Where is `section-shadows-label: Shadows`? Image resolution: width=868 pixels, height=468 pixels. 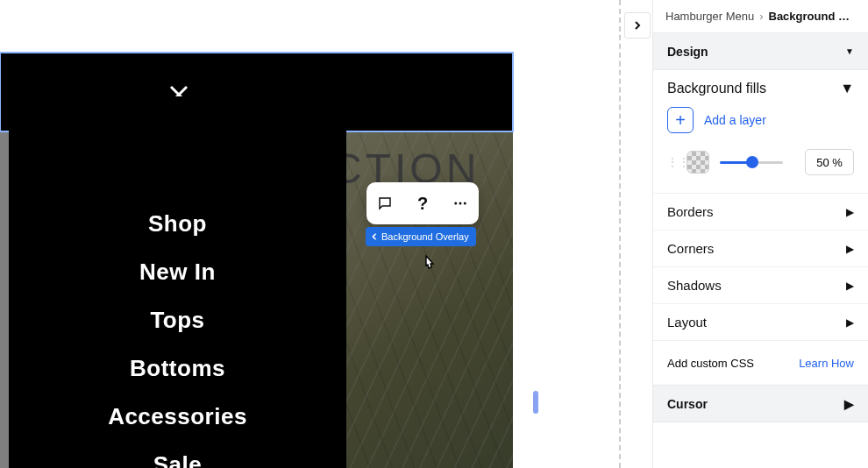
section-shadows-label: Shadows is located at coordinates (694, 286).